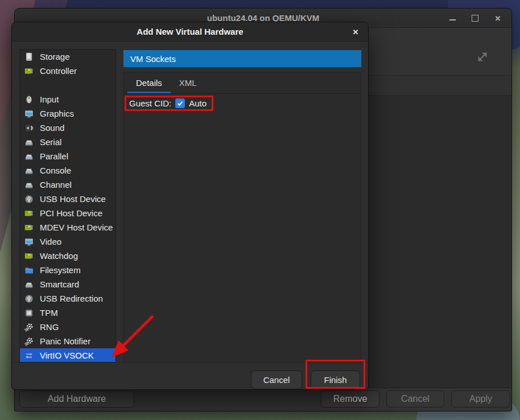  Describe the element at coordinates (68, 114) in the screenshot. I see `sidebar-item-graphics: Graphics` at that location.